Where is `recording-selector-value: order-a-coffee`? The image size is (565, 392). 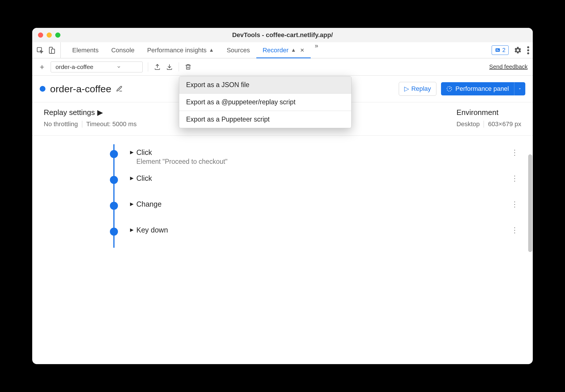
recording-selector-value: order-a-coffee is located at coordinates (75, 67).